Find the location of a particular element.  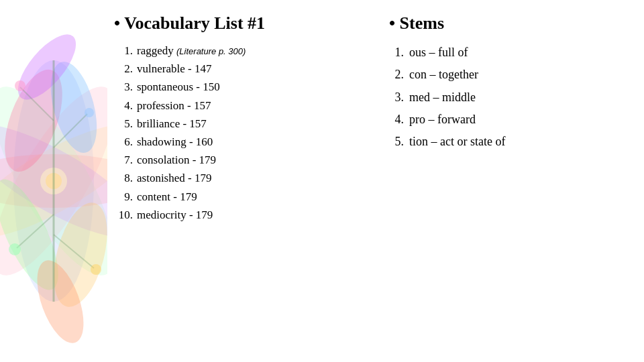

vocab-item: 10.mediocrity - 179 is located at coordinates (235, 215).